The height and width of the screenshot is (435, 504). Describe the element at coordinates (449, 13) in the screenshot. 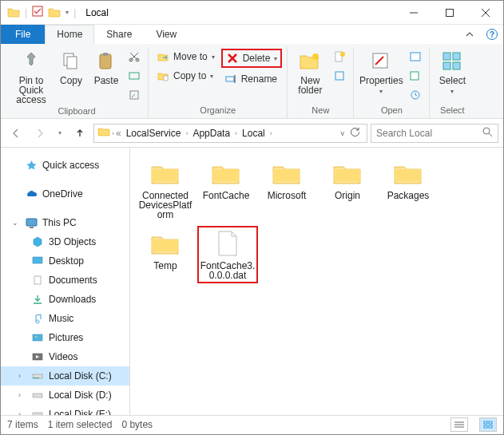

I see `maximize-button` at that location.